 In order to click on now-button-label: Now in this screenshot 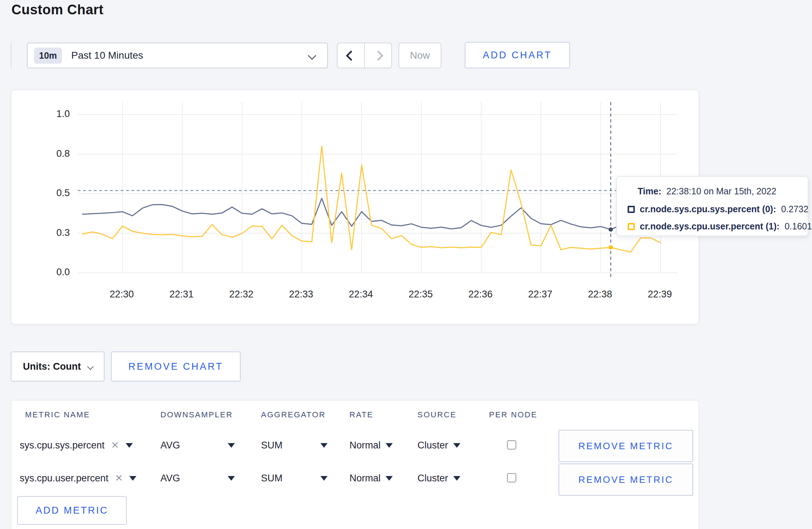, I will do `click(420, 55)`.